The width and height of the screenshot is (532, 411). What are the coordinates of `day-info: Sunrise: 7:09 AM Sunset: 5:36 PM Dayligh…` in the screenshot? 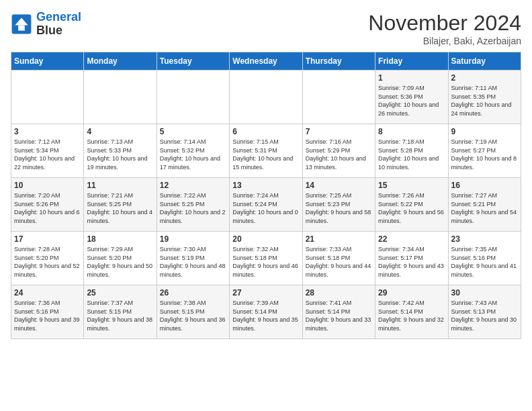 It's located at (411, 101).